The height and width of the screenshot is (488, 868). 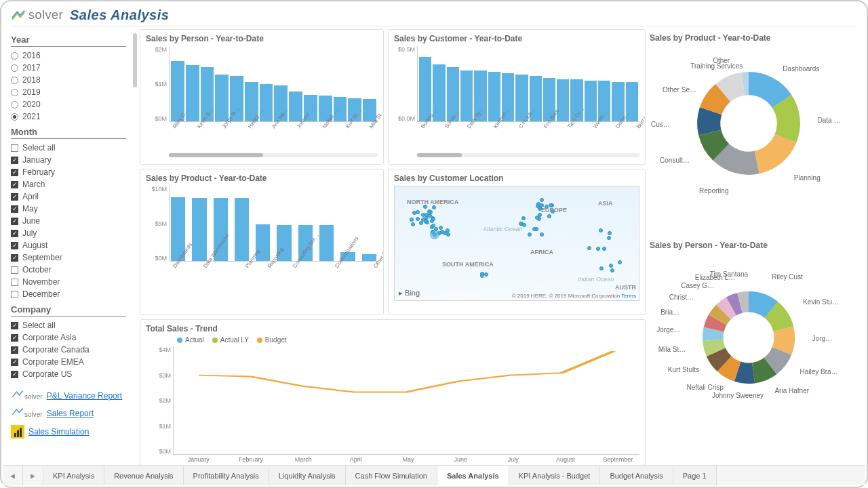 I want to click on card-sales-by-person-donut: Sales by Person - Year-to-Date Riley Cus…, so click(x=751, y=345).